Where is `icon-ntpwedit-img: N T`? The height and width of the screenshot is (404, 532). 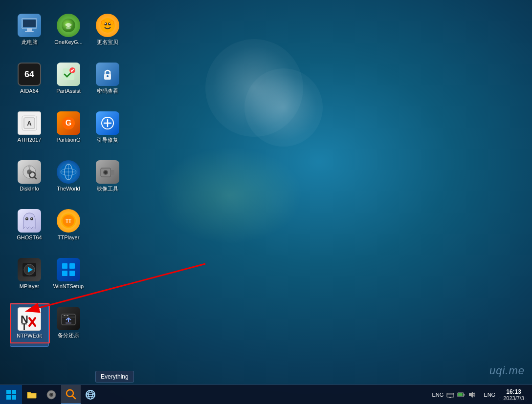 icon-ntpwedit-img: N T is located at coordinates (29, 319).